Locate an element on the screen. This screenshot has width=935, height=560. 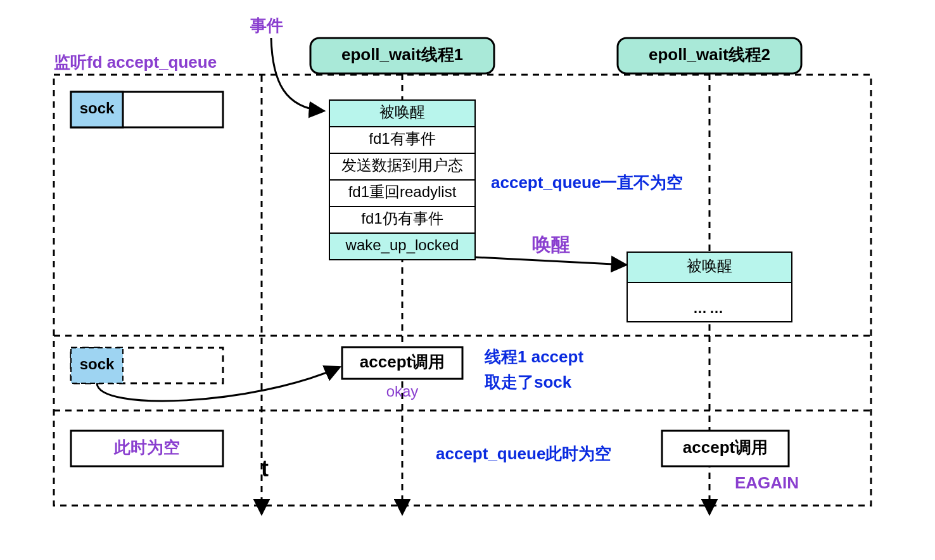
sock-label-1: sock is located at coordinates (98, 108).